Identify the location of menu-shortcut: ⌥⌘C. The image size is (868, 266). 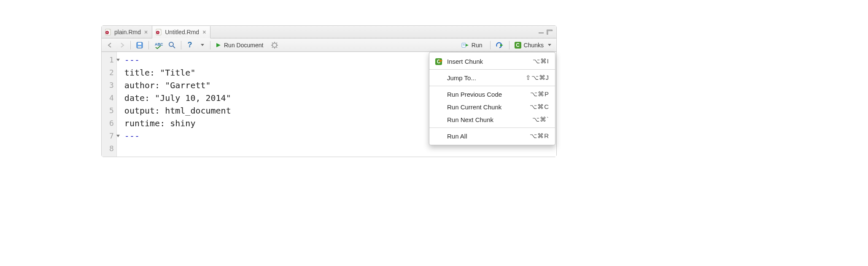
(539, 107).